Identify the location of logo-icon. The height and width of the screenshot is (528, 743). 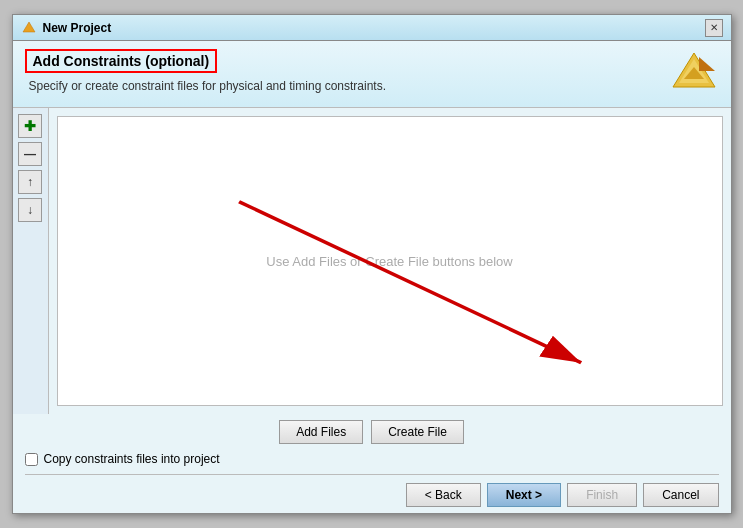
(694, 74).